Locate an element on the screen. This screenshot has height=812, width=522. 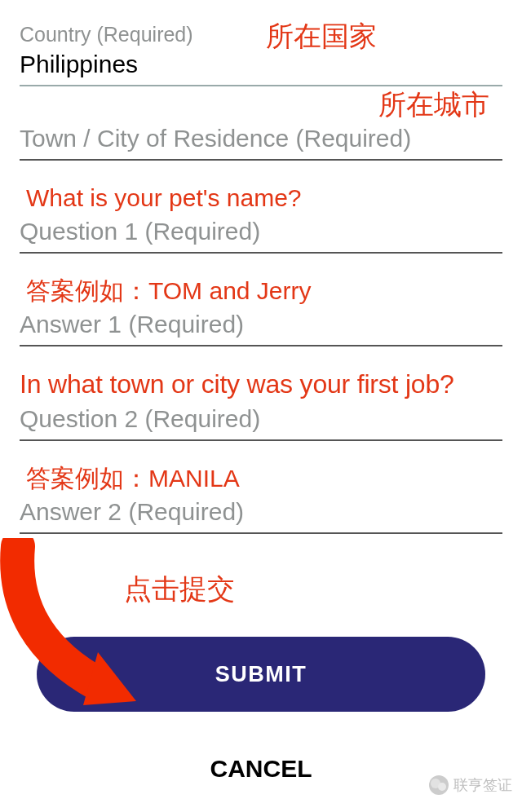
answer2-placeholder: Answer 2 (Required) is located at coordinates (261, 512).